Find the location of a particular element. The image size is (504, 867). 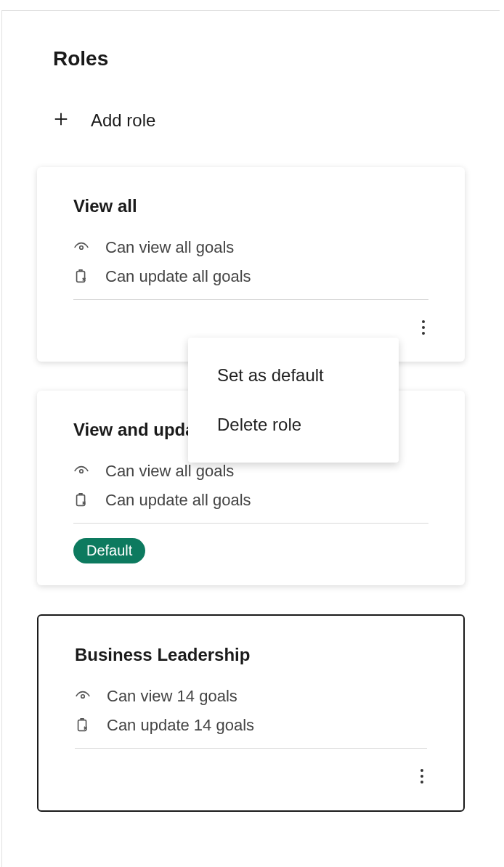

add-role-label: Add role is located at coordinates (123, 121).